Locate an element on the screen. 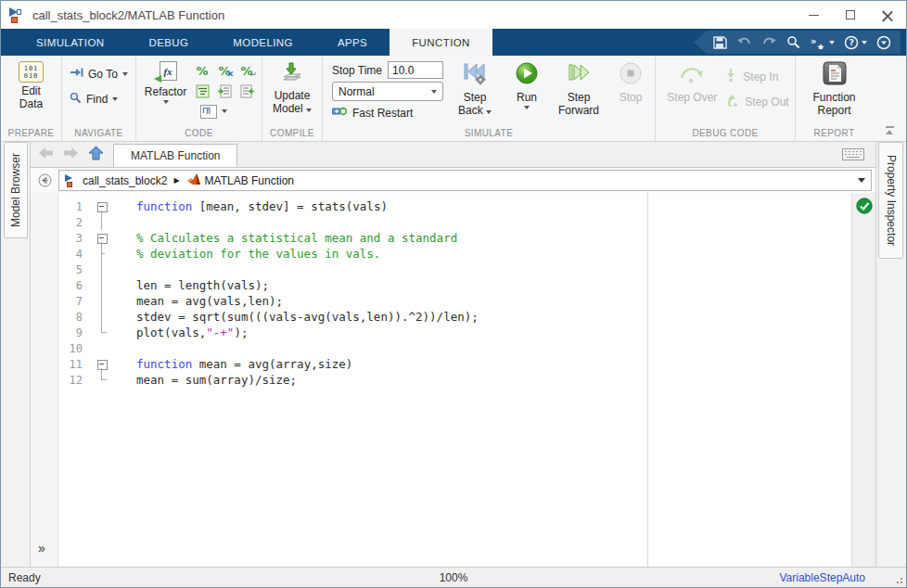  line-number: 5 is located at coordinates (74, 270).